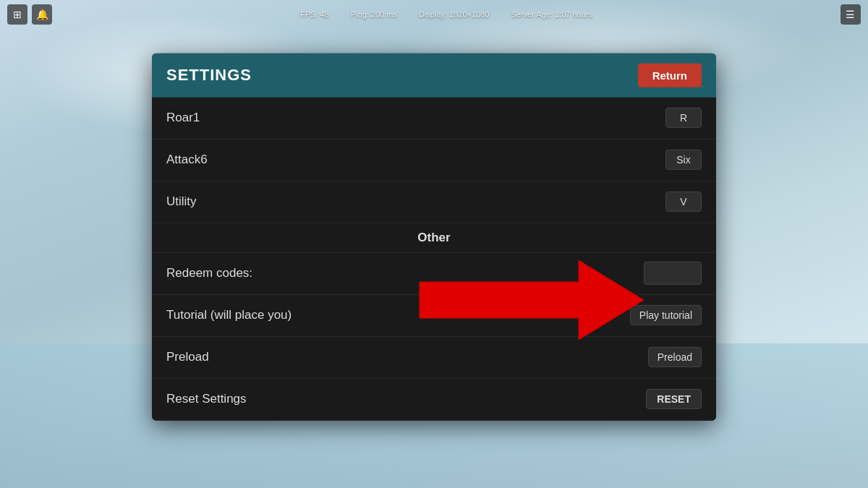  What do you see at coordinates (670, 75) in the screenshot?
I see `return-button: Return` at bounding box center [670, 75].